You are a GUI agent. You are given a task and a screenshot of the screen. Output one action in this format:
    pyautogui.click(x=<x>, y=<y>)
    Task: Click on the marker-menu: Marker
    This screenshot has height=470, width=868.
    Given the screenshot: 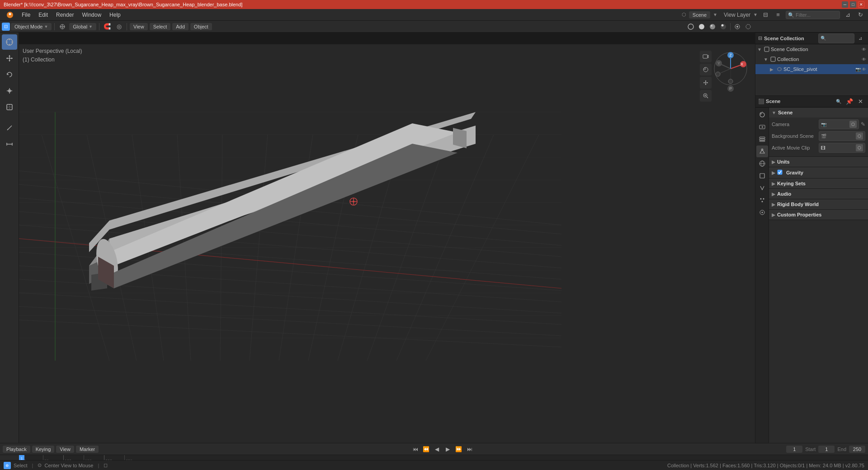 What is the action you would take?
    pyautogui.click(x=87, y=449)
    